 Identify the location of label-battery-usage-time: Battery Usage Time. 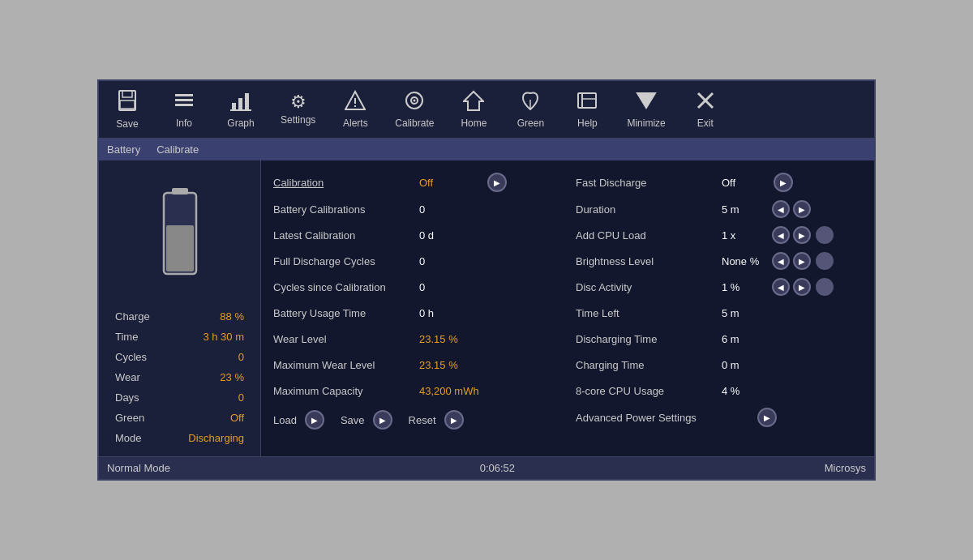
(346, 313).